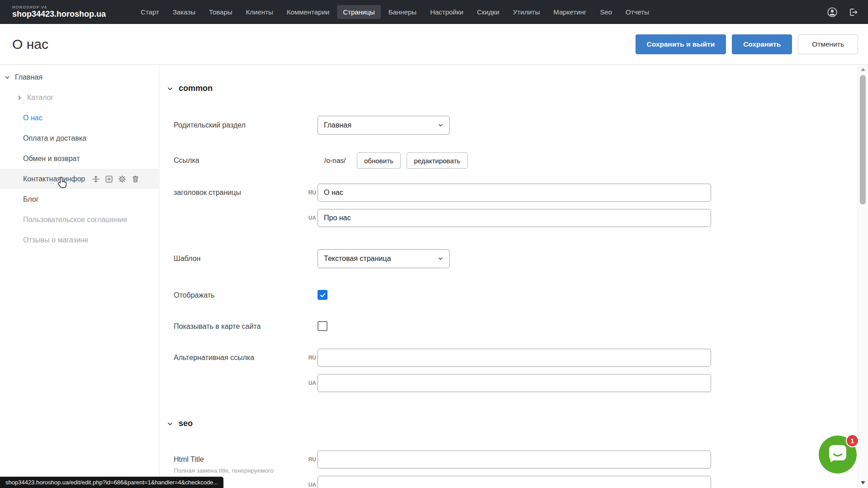 This screenshot has width=868, height=488. I want to click on nav-item: Старт, so click(150, 12).